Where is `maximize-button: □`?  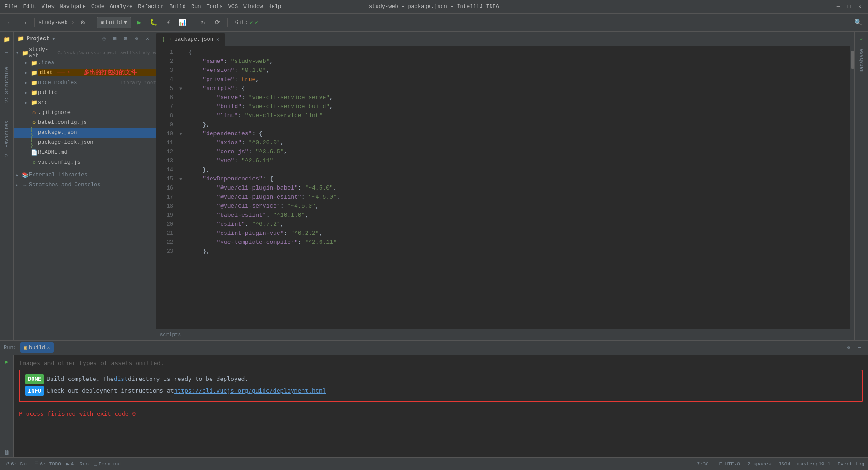
maximize-button: □ is located at coordinates (849, 7).